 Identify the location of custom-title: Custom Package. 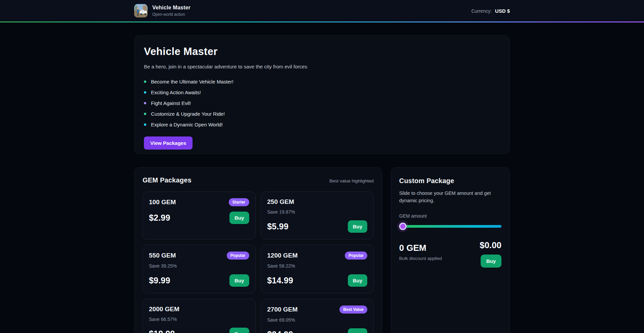
(450, 181).